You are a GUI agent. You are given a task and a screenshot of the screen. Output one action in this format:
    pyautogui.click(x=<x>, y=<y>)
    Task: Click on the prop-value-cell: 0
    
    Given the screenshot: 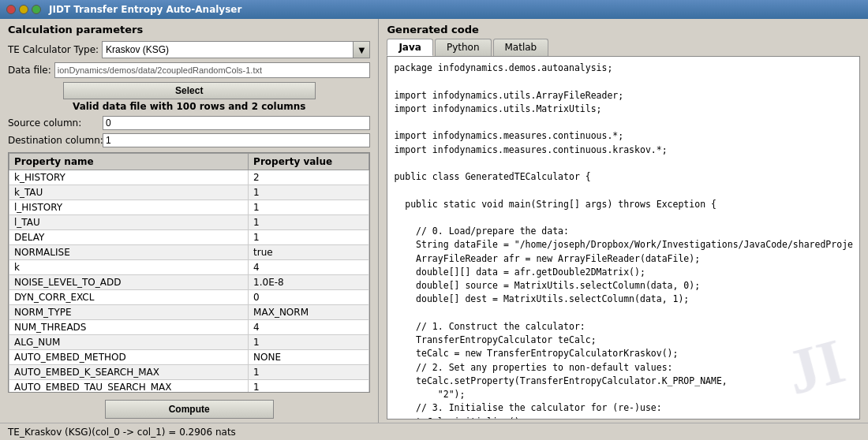 What is the action you would take?
    pyautogui.click(x=309, y=298)
    